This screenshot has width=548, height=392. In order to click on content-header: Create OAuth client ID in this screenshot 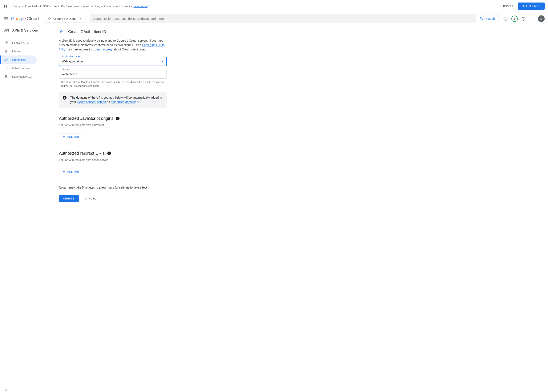, I will do `click(301, 32)`.